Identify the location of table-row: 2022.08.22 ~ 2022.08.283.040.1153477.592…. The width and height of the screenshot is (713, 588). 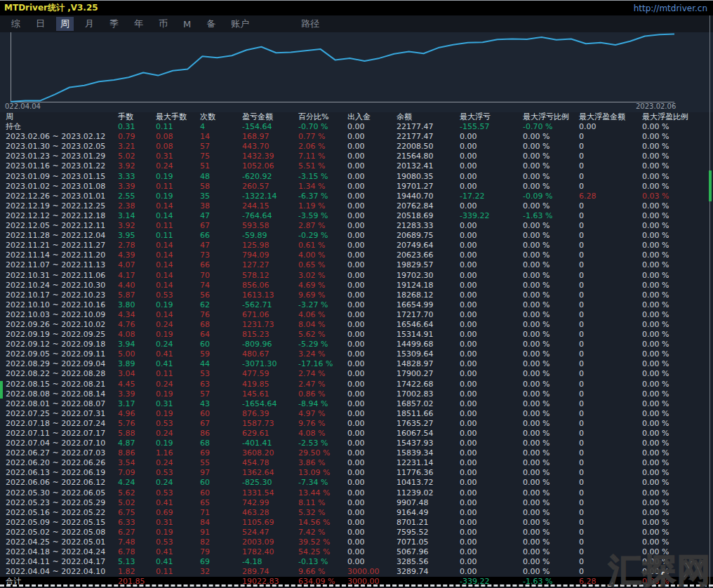
(356, 374).